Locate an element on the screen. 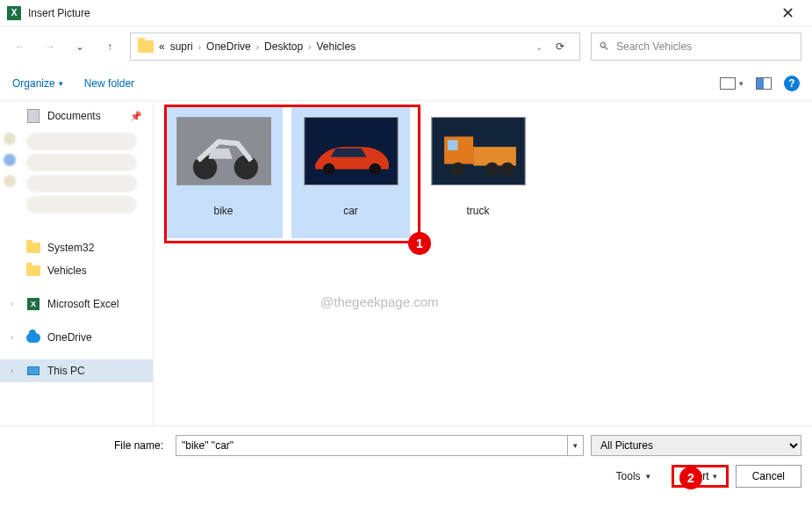 This screenshot has width=812, height=507. breadcrumb-item: supri is located at coordinates (182, 47).